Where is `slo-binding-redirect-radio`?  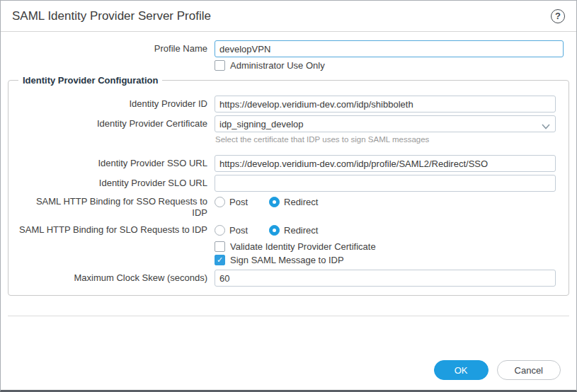
slo-binding-redirect-radio is located at coordinates (275, 231).